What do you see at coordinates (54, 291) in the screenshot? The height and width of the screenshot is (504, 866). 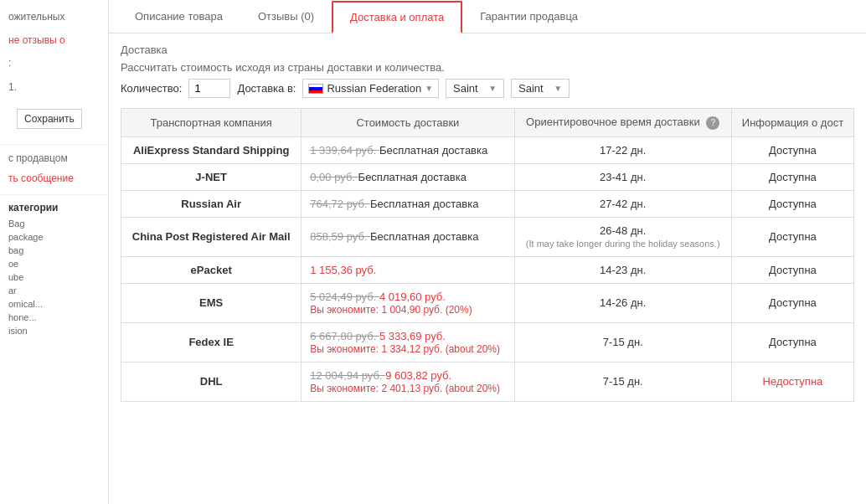 I see `sidebar-cat-6: ar` at bounding box center [54, 291].